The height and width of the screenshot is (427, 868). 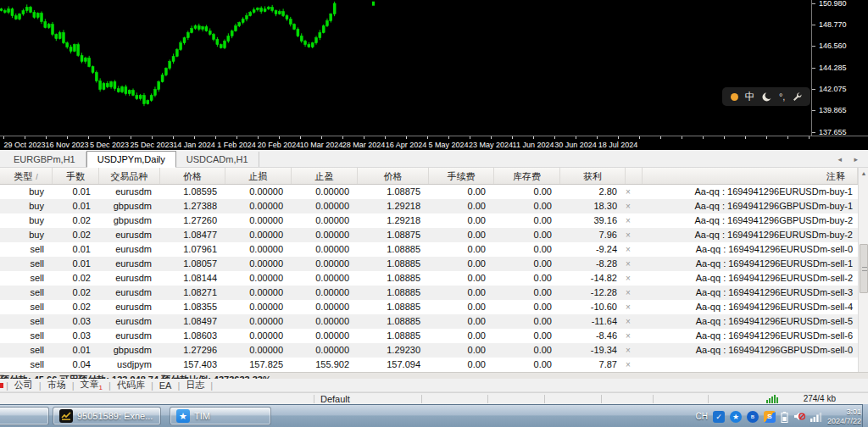 I want to click on order-row: sell0.01eurusdm1.080570.000000.000001.08…, so click(x=429, y=264).